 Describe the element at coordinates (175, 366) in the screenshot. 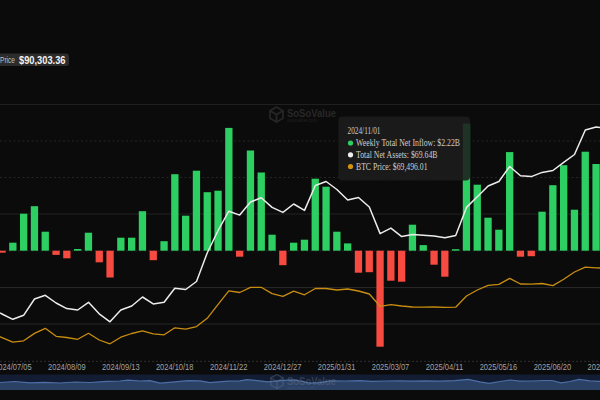

I see `svg-text: 2024/10/18` at that location.